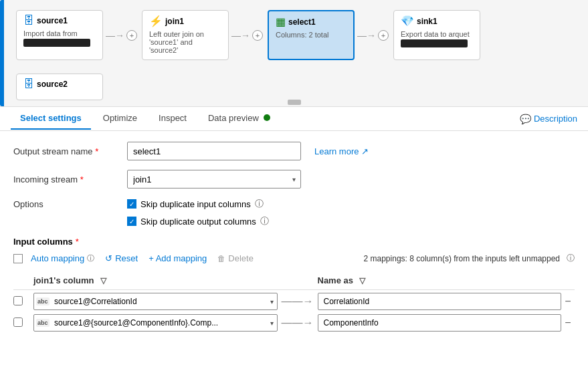 The width and height of the screenshot is (588, 383). What do you see at coordinates (52, 21) in the screenshot?
I see `node-title-source1: source1` at bounding box center [52, 21].